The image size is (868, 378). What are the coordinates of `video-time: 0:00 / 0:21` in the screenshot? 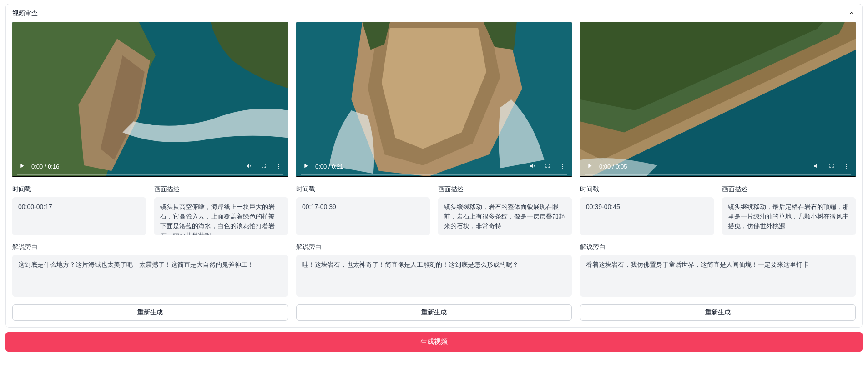 It's located at (329, 166).